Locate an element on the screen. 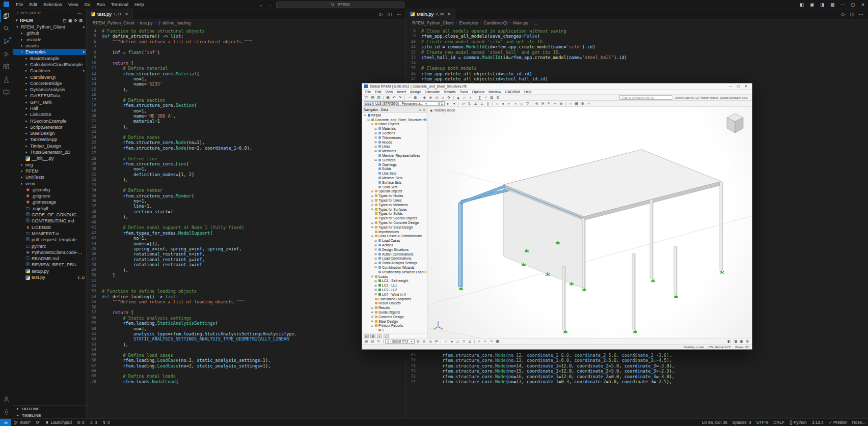  activity-search-icon is located at coordinates (7, 29).